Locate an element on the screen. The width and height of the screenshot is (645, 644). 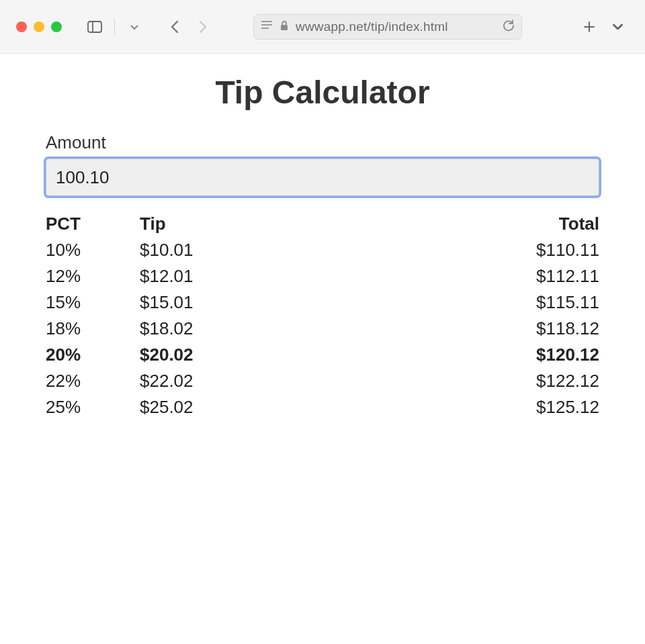
col-tip: Tip is located at coordinates (309, 224).